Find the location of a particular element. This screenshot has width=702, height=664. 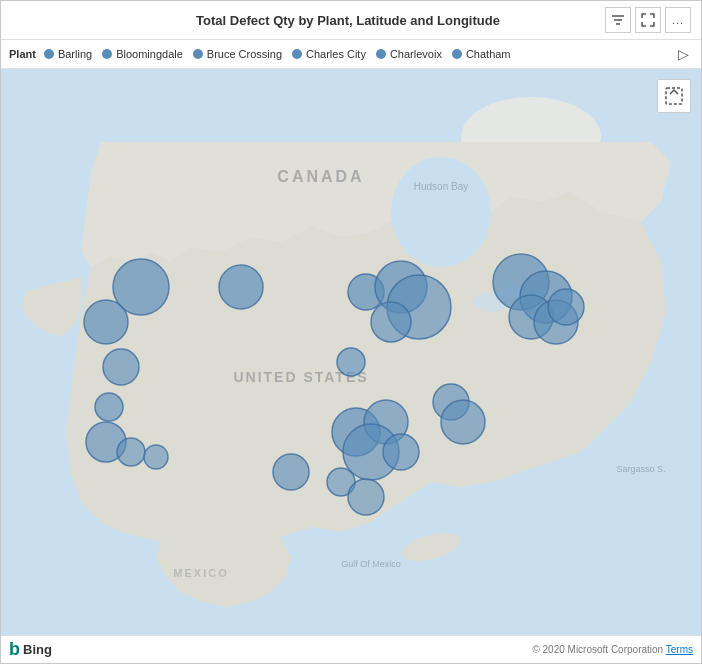

legend-dot-chatham is located at coordinates (457, 54).